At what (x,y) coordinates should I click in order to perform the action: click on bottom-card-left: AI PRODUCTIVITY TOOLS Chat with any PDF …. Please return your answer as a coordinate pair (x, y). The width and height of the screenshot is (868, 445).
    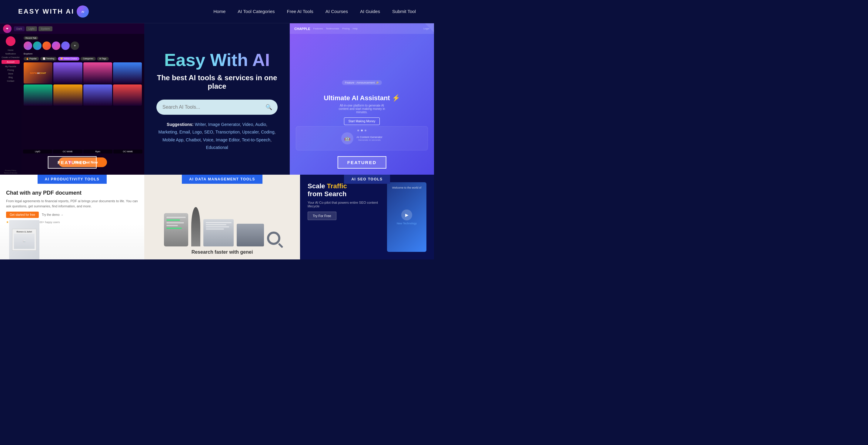
    Looking at the image, I should click on (72, 217).